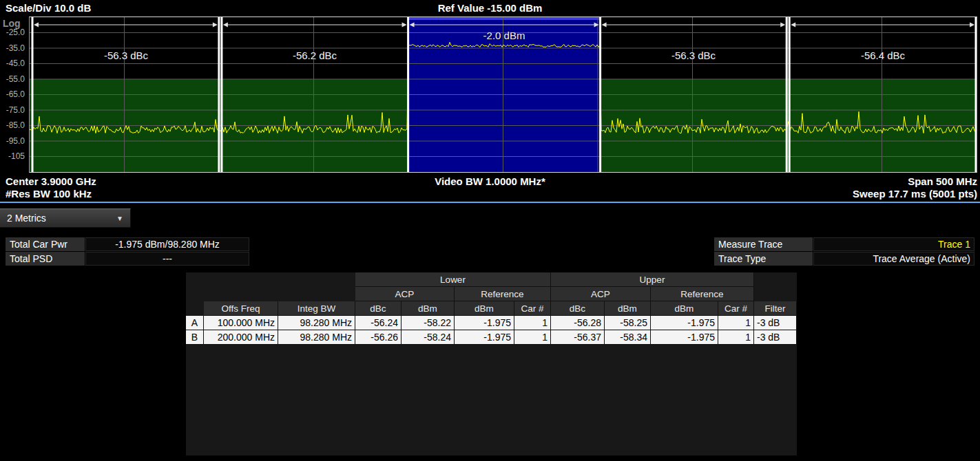 This screenshot has height=461, width=980. I want to click on col-group-lower: Lower, so click(453, 279).